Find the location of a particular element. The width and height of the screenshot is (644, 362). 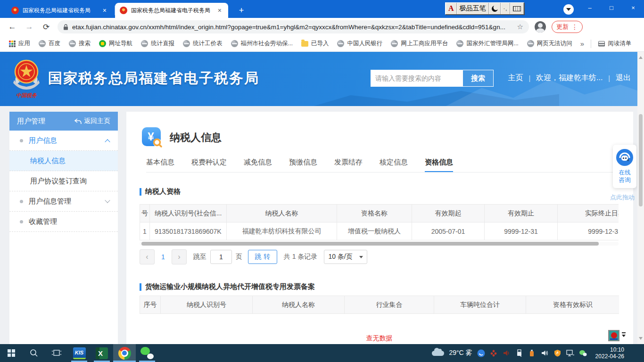

next-page-button: › is located at coordinates (179, 257).